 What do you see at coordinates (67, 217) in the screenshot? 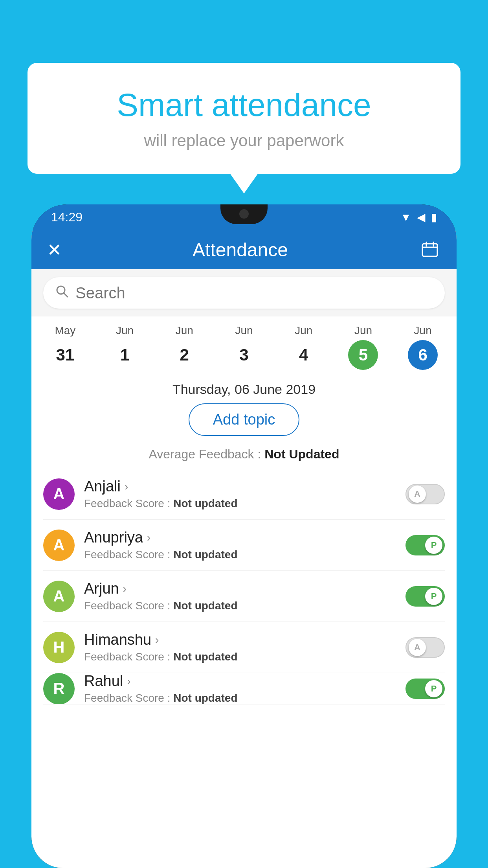
I see `status-time: 14:29` at bounding box center [67, 217].